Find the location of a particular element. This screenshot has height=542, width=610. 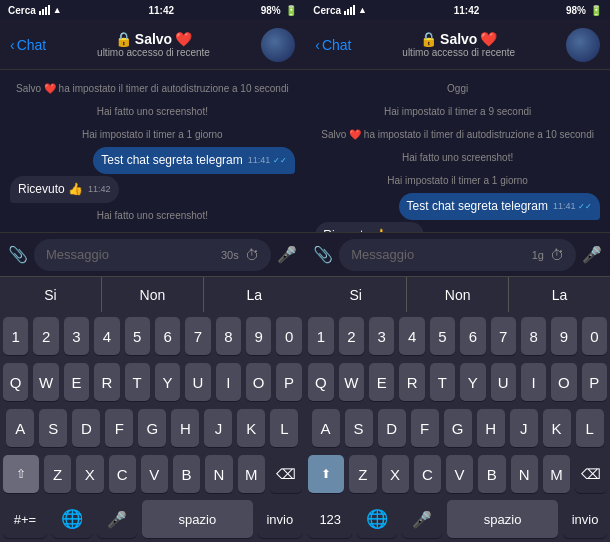

right-suggestion-la: La is located at coordinates (560, 294).